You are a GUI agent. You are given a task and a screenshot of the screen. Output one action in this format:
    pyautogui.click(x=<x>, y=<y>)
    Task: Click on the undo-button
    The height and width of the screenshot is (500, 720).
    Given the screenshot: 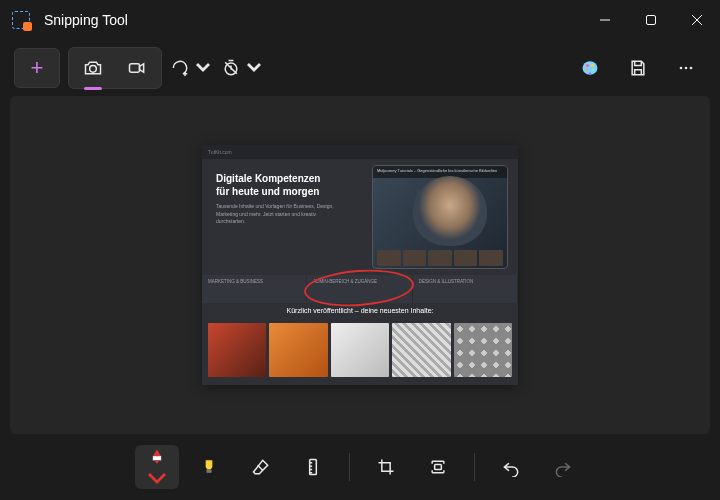 What is the action you would take?
    pyautogui.click(x=511, y=467)
    